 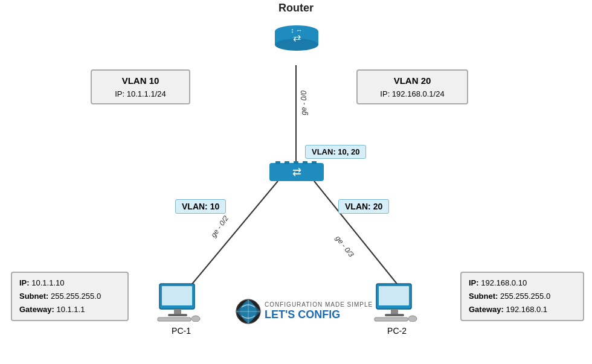 I want to click on vlan10-box: VLAN 10 IP: 10.1.1.1/24, so click(x=140, y=87).